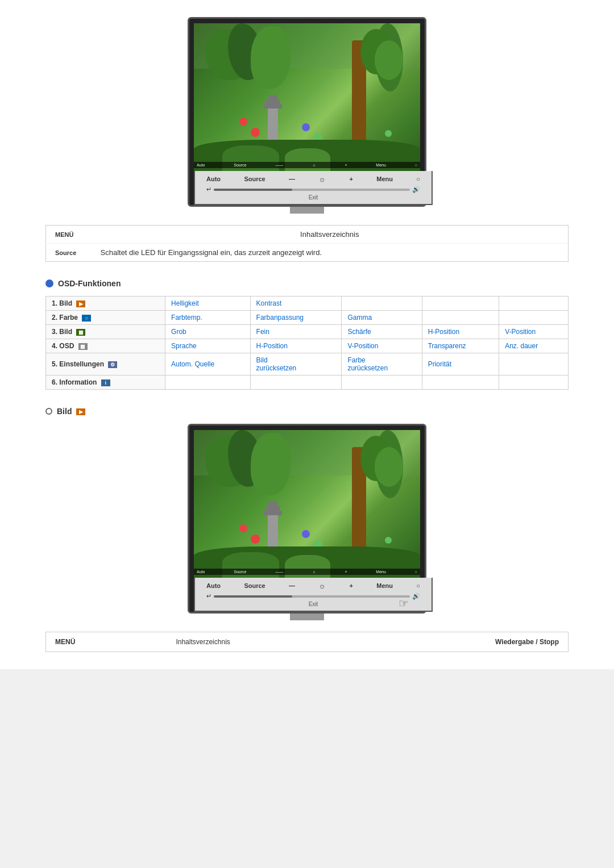  I want to click on bild1-icon: ▶, so click(81, 304).